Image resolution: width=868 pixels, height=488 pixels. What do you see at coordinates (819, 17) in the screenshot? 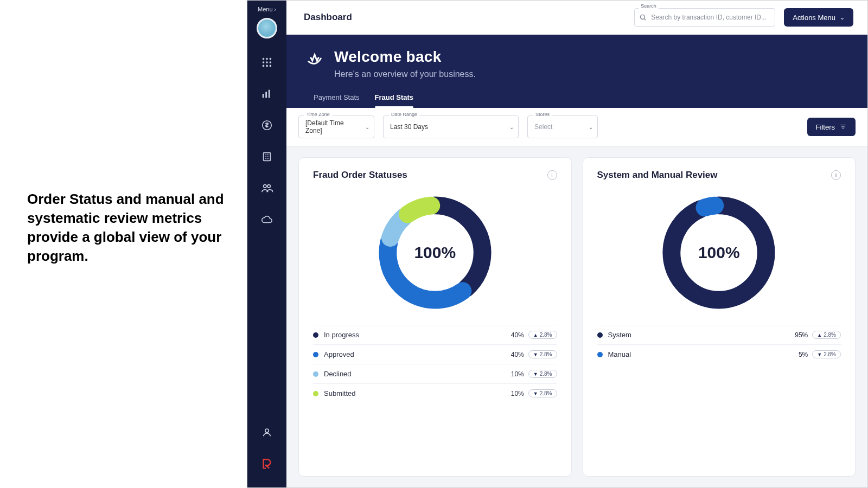
I see `actions-menu-button: Actions Menu ⌄` at bounding box center [819, 17].